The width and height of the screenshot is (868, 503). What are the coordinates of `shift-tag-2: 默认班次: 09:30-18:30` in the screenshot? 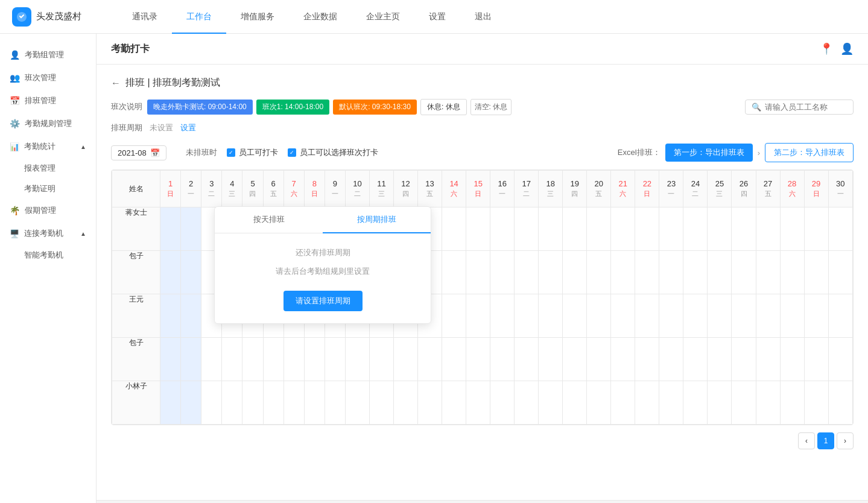 It's located at (375, 107).